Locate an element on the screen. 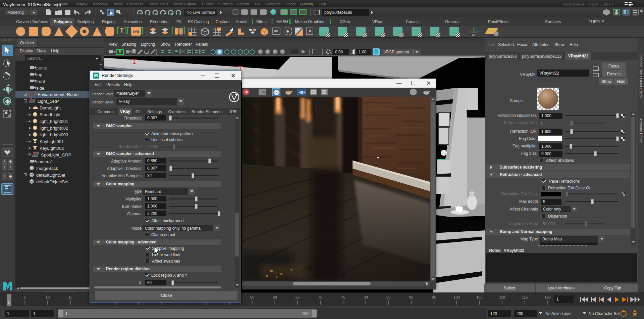 This screenshot has height=319, width=644. svg-text: 65 is located at coordinates (298, 297).